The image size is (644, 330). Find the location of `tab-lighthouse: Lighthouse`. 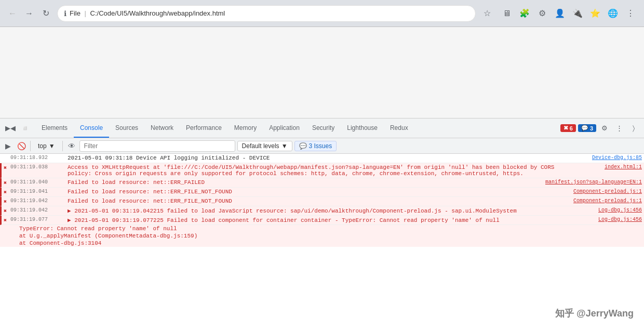

tab-lighthouse: Lighthouse is located at coordinates (363, 128).